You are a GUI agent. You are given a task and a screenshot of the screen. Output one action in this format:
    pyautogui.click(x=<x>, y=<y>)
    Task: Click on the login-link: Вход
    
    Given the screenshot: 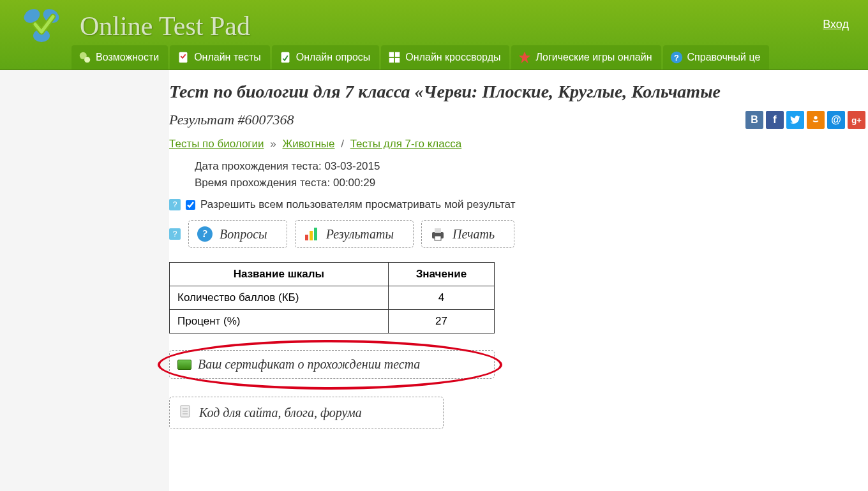 What is the action you would take?
    pyautogui.click(x=836, y=24)
    